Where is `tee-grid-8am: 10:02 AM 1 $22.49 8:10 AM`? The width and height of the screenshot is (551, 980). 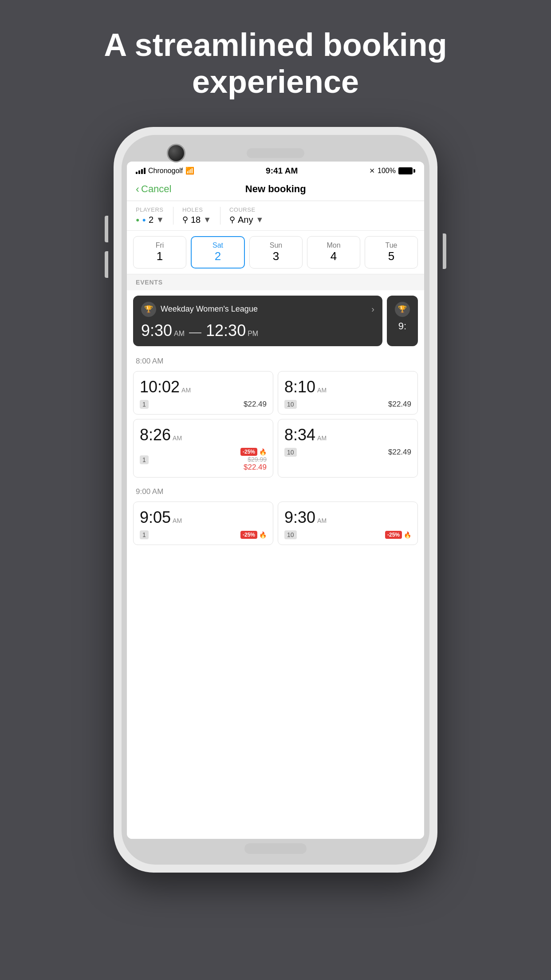 tee-grid-8am: 10:02 AM 1 $22.49 8:10 AM is located at coordinates (276, 425).